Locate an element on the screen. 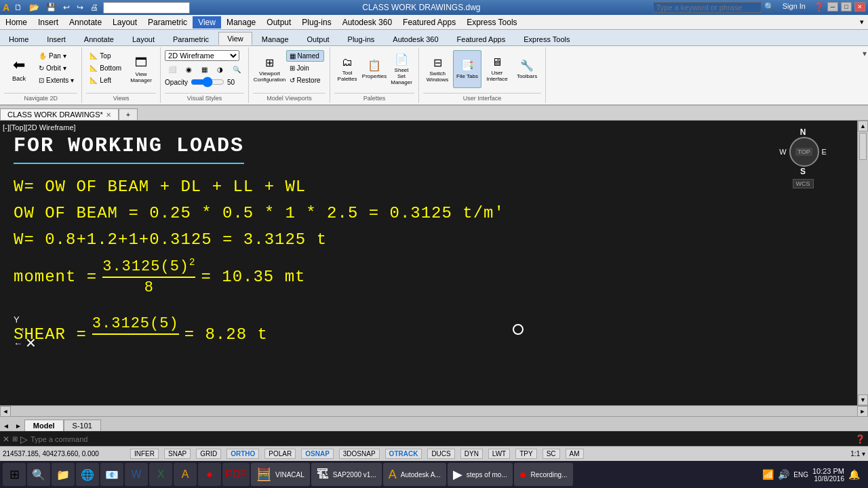 The height and width of the screenshot is (488, 868). h-scroll-track is located at coordinates (434, 411).